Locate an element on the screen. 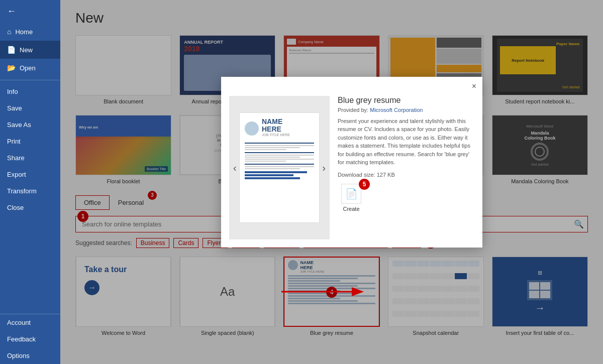 The image size is (603, 364). modal-prev-button: ‹ is located at coordinates (235, 168).